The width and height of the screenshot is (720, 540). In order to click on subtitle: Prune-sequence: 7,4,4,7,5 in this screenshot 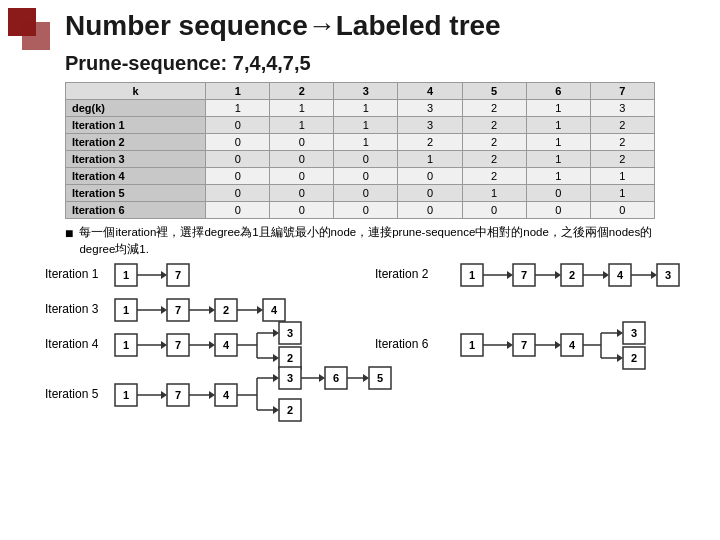, I will do `click(188, 64)`.